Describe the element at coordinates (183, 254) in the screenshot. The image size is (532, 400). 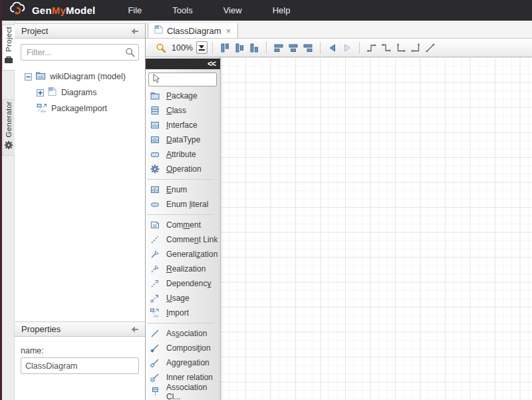
I see `palette-item-generalization: Generalization` at that location.